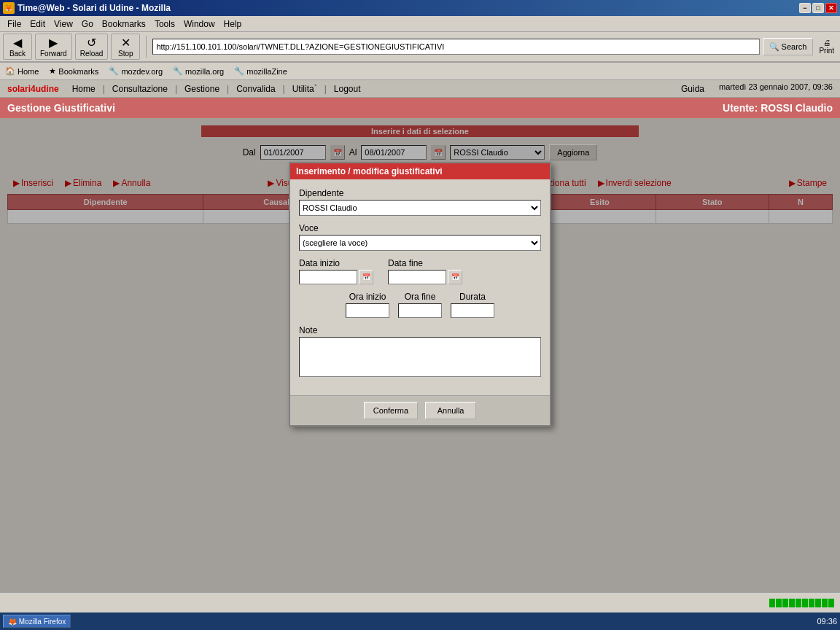 The image size is (840, 630). I want to click on datetime-display: martedì 23 gennaio 2007, 09:36, so click(776, 89).